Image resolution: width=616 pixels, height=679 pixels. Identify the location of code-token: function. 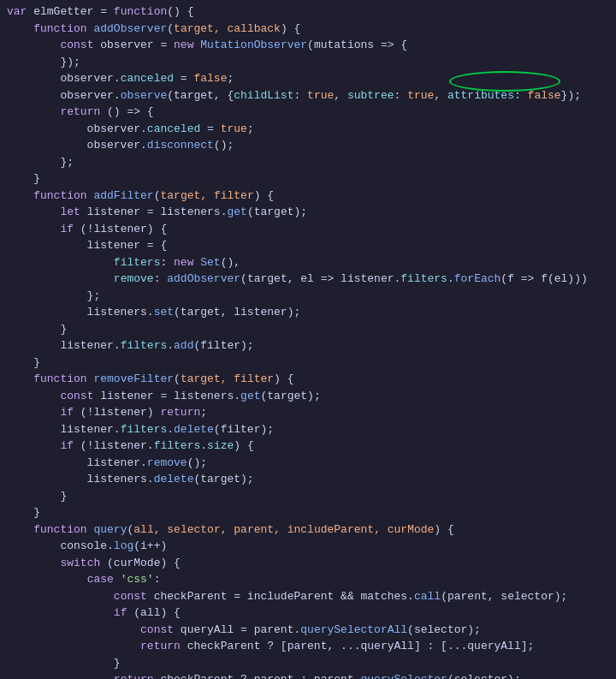
(140, 12).